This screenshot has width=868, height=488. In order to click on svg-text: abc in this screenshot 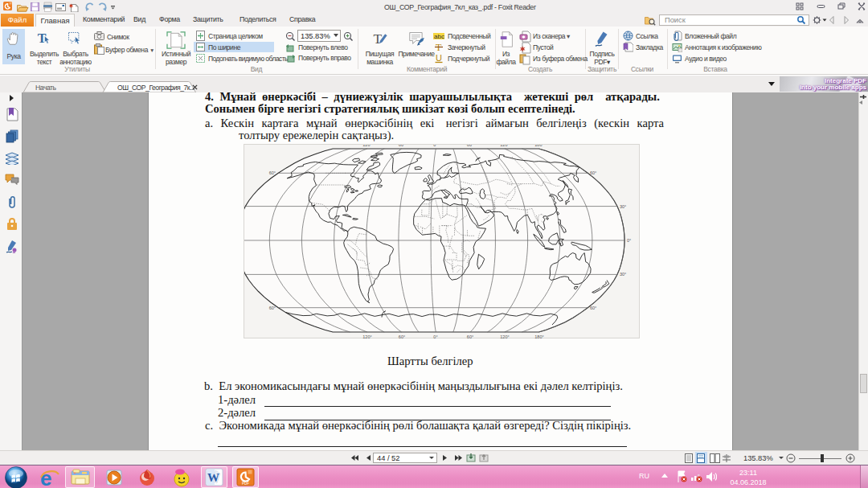, I will do `click(439, 37)`.